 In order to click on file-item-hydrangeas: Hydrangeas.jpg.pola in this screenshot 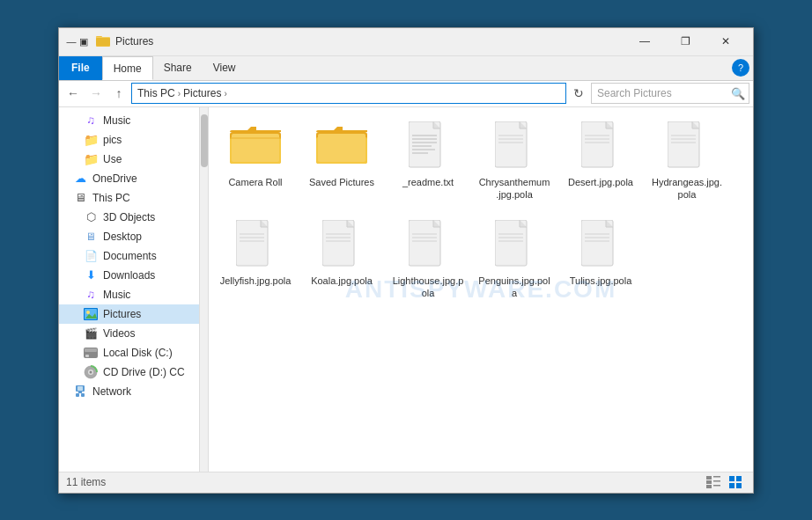, I will do `click(687, 160)`.